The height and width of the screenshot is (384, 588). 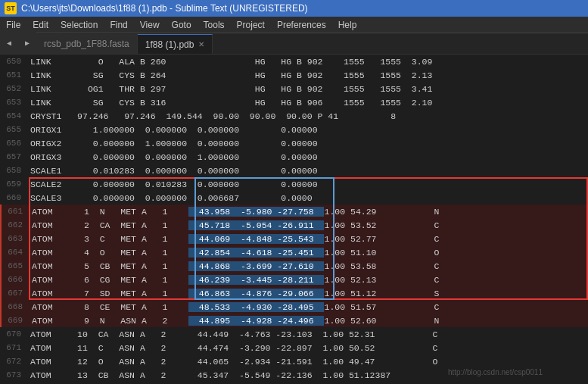 I want to click on line-content: ATOM 12 O ASN A 2 44.065 -2.934 -21.591 …, so click(x=232, y=362).